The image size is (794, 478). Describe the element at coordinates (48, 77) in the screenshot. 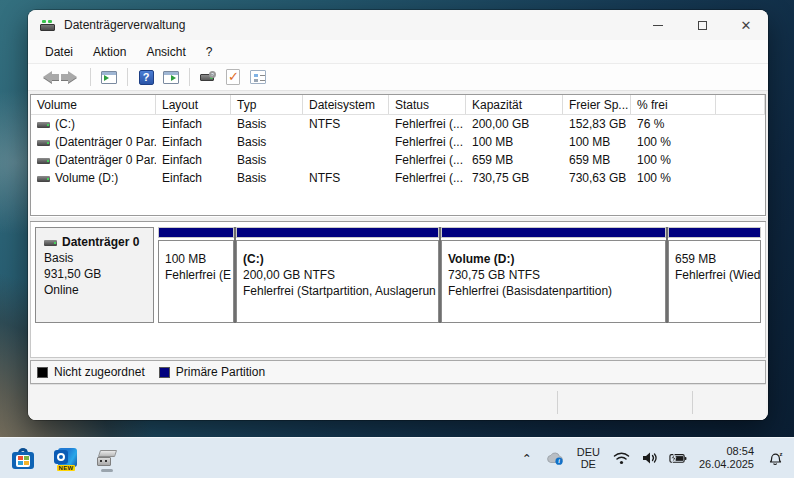

I see `back-icon` at that location.